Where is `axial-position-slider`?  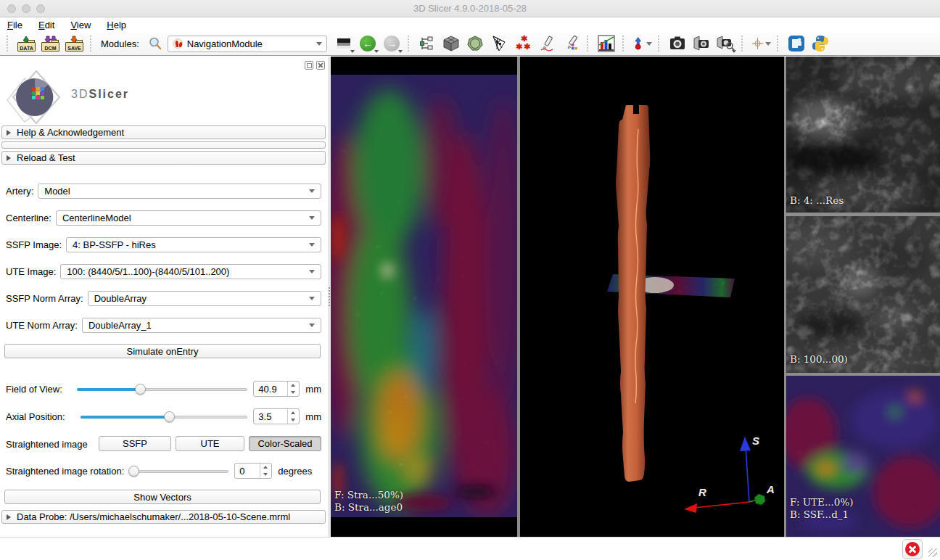 axial-position-slider is located at coordinates (164, 416).